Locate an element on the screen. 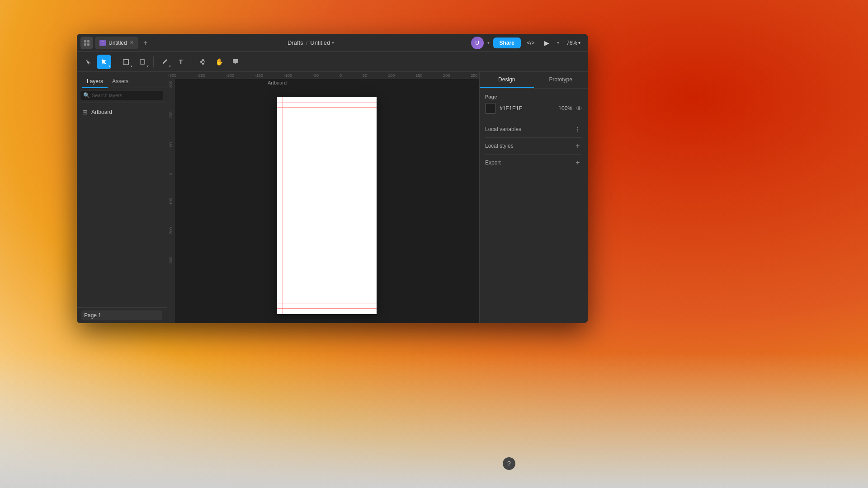  add-tab-button: + is located at coordinates (146, 43).